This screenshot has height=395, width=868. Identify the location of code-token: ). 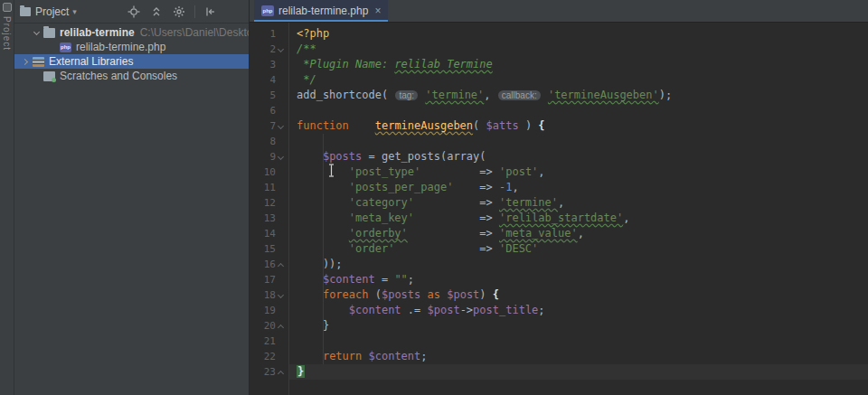
(486, 295).